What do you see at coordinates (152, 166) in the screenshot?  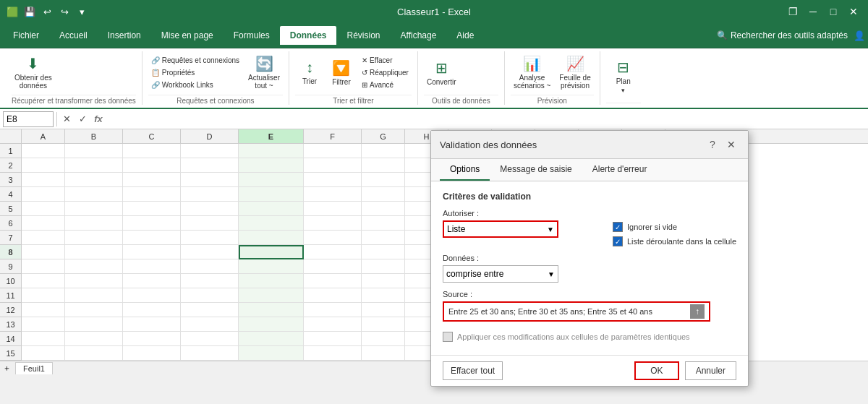 I see `cell-C2` at bounding box center [152, 166].